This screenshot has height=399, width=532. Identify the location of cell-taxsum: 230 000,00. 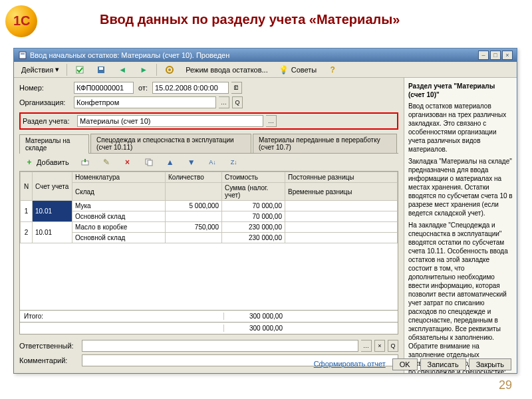
(254, 238).